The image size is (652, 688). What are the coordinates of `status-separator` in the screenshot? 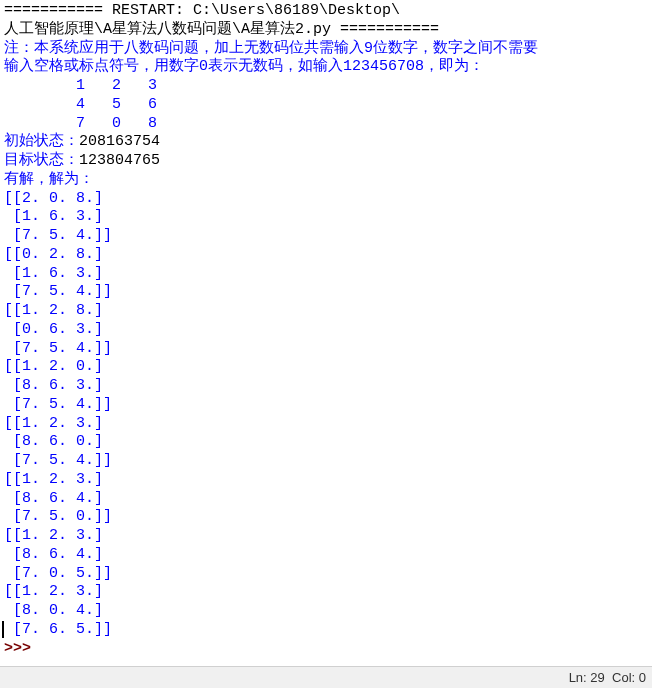 It's located at (608, 678).